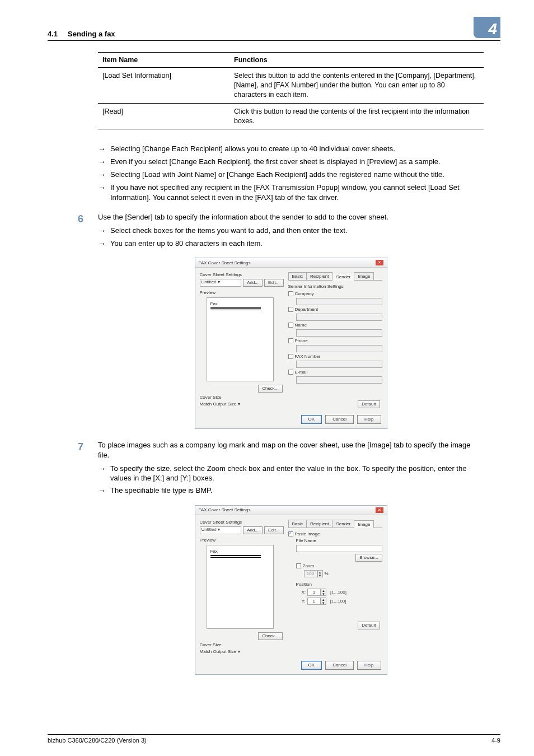 The image size is (534, 756). What do you see at coordinates (163, 60) in the screenshot?
I see `col-header-item: Item Name` at bounding box center [163, 60].